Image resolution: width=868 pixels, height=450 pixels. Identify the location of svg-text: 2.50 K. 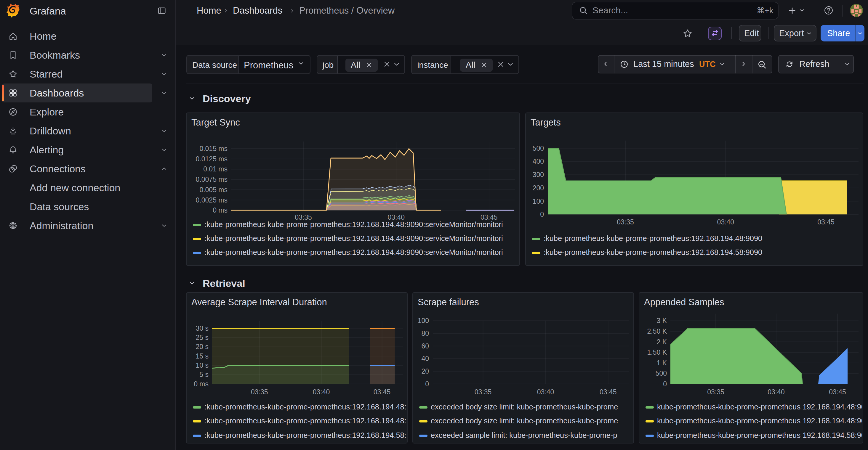
(657, 331).